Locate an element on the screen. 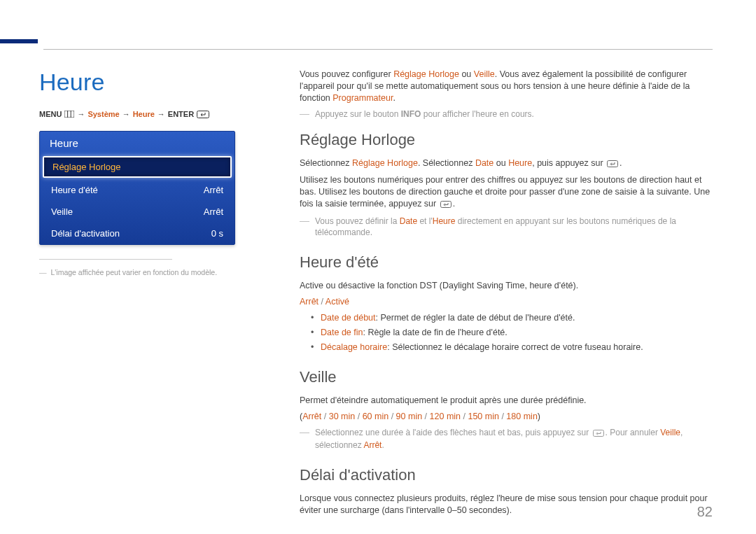 This screenshot has height=534, width=756. breadcrumb-heure: Heure is located at coordinates (144, 114).